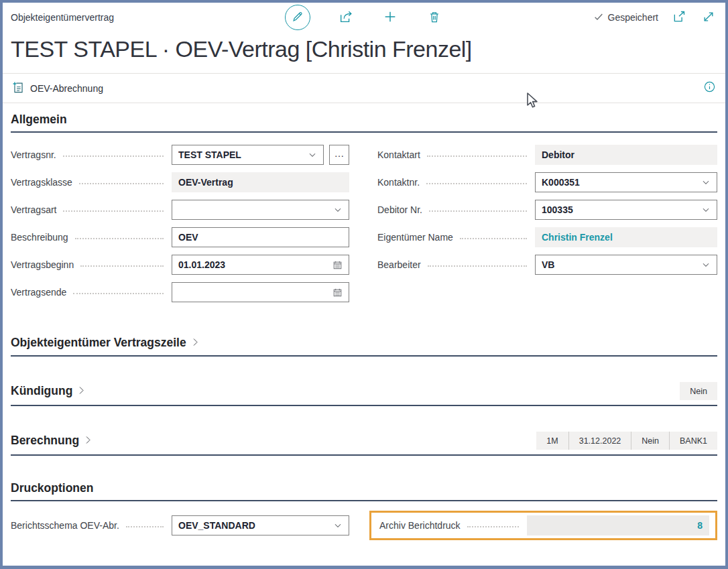  I want to click on field-vertragsnr: Vertragsnr. TEST STAPEL …, so click(180, 155).